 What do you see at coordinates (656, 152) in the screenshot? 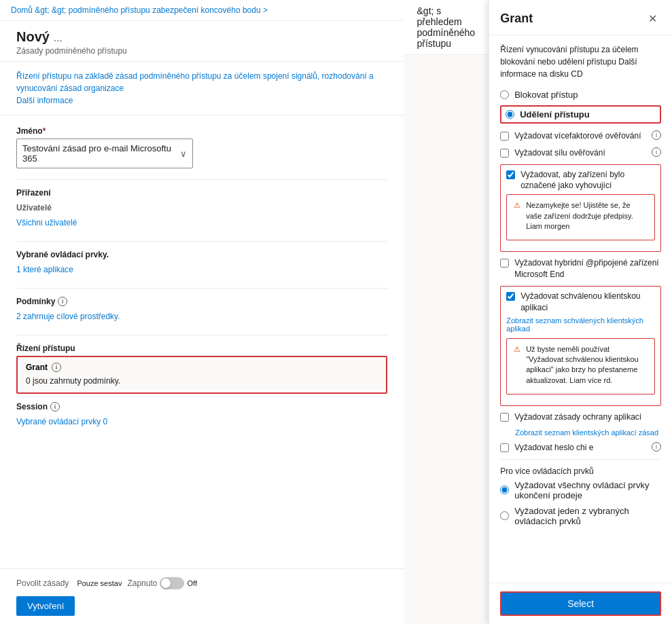
I see `auth-info-icon: i` at bounding box center [656, 152].